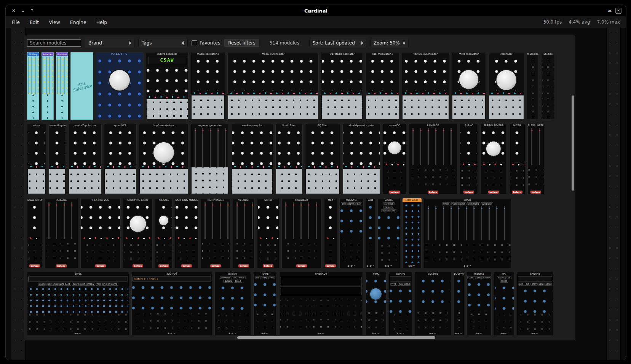 This screenshot has height=364, width=631. What do you see at coordinates (433, 304) in the screenshot?
I see `module-edsaros: eDsaroSbId°°` at bounding box center [433, 304].